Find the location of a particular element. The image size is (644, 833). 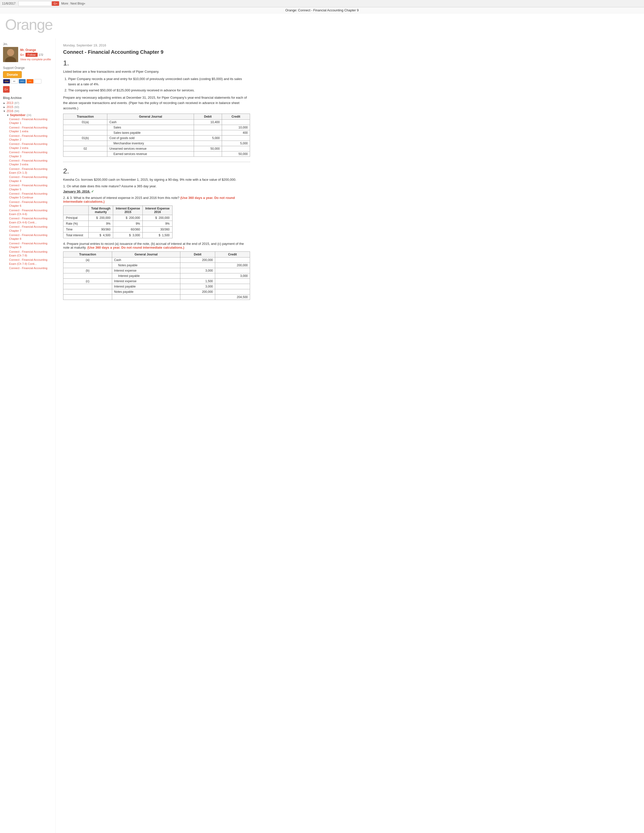

archive-link-10: Connect - Financial Accounting Chapter 6 is located at coordinates (31, 204).